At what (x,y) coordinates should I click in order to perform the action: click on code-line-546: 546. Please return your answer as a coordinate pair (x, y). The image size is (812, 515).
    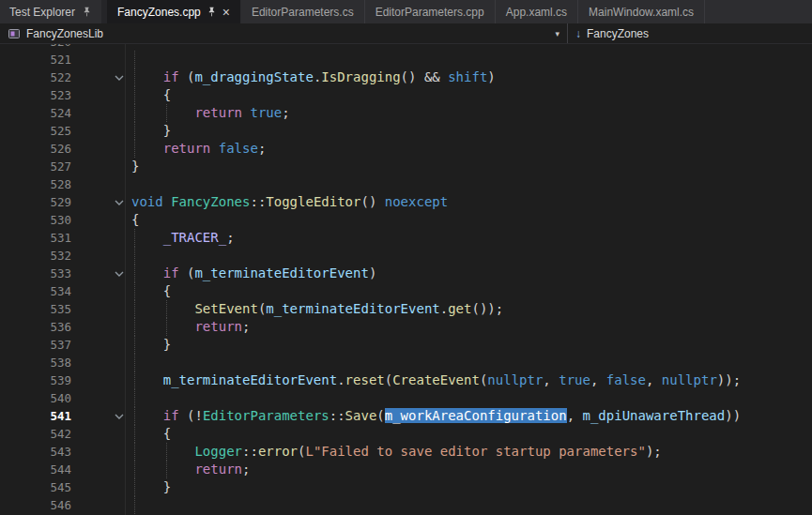
    Looking at the image, I should click on (406, 505).